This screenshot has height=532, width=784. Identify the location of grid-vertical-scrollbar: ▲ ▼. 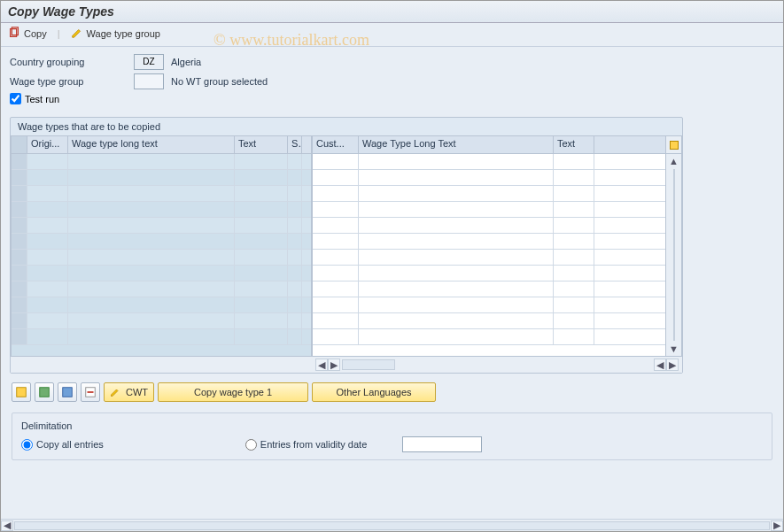
(674, 246).